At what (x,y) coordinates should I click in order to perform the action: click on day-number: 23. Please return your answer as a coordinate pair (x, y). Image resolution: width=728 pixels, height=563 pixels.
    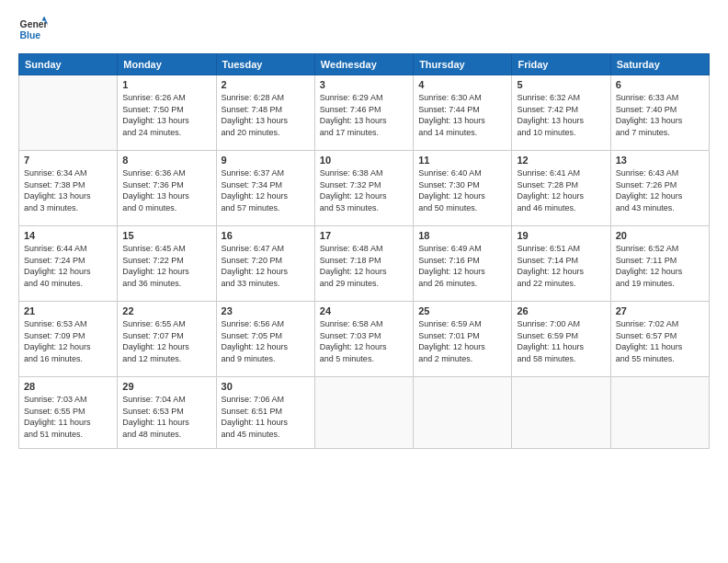
    Looking at the image, I should click on (266, 311).